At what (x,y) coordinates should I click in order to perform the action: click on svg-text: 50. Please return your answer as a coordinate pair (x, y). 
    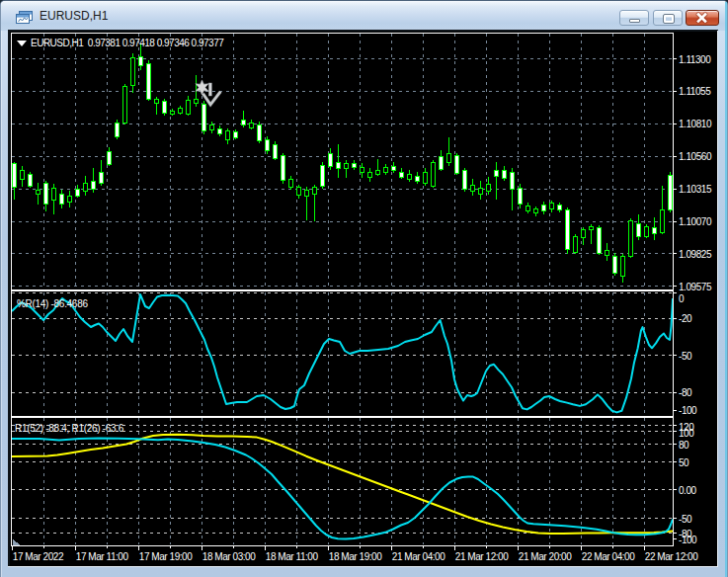
    Looking at the image, I should click on (684, 462).